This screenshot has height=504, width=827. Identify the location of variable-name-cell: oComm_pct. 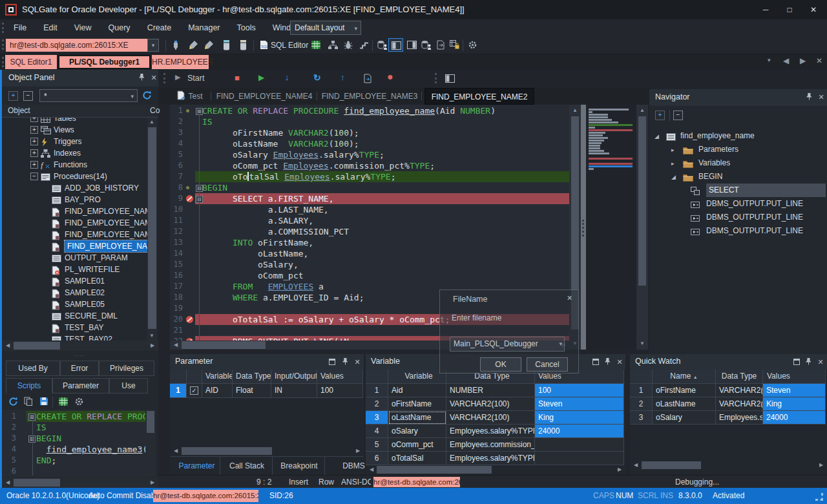
(417, 445).